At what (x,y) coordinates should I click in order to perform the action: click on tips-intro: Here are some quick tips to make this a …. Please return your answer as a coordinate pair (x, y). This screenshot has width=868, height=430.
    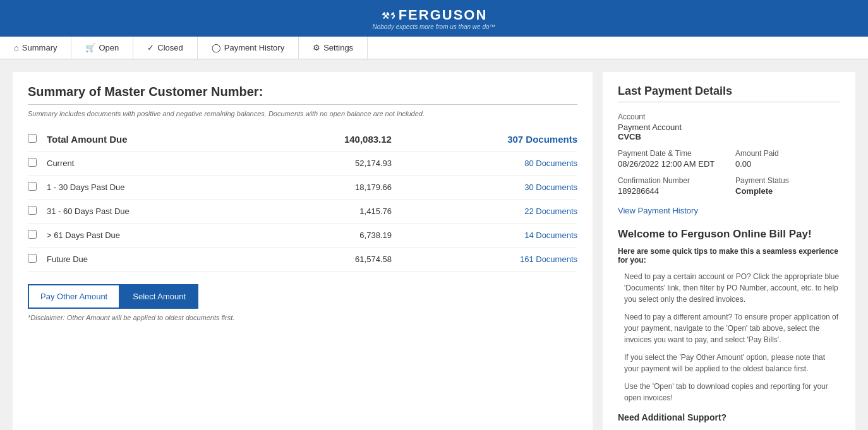
    Looking at the image, I should click on (729, 256).